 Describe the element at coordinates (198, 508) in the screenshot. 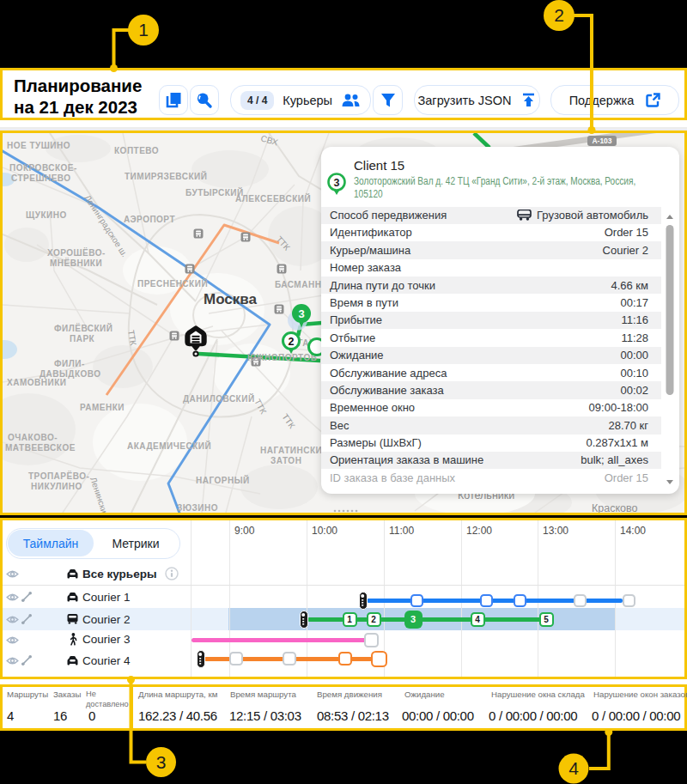

I see `svg-text: ЗЮЗИНО` at that location.